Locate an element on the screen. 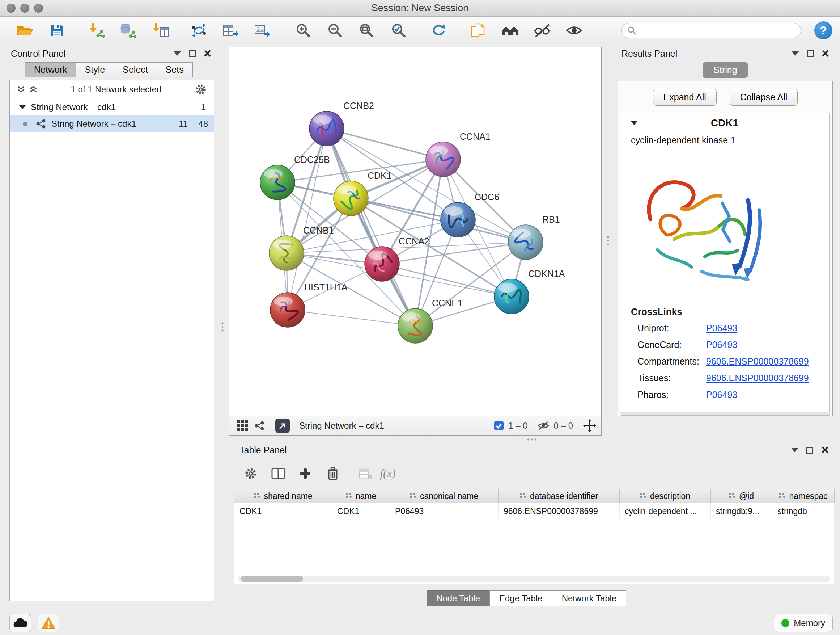  network-node-ccnb1 is located at coordinates (286, 253).